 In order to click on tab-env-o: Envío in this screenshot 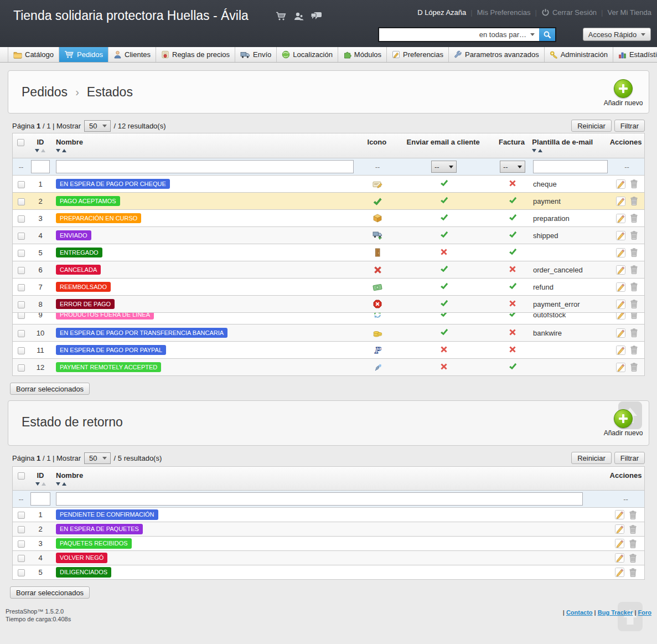, I will do `click(256, 54)`.